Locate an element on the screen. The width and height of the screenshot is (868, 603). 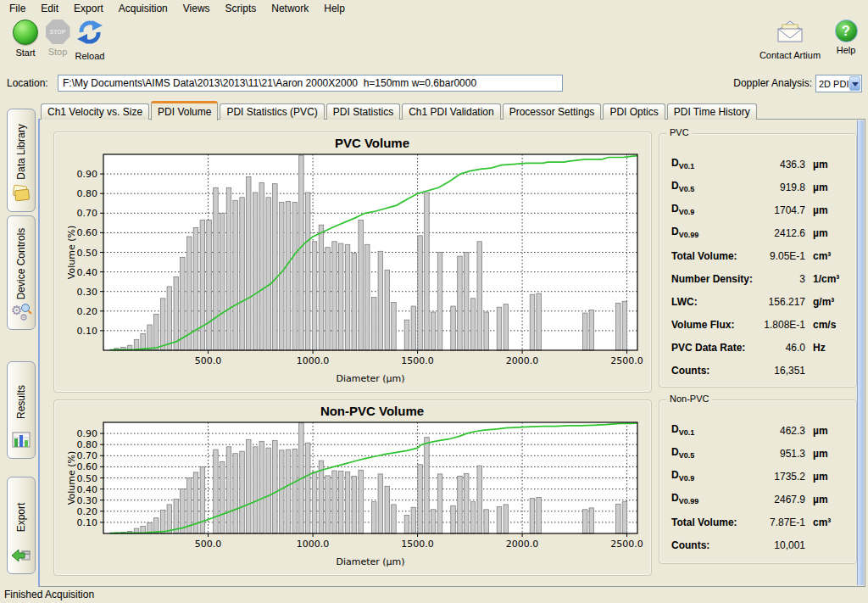
tab-processor-settings: Processor Settings is located at coordinates (553, 112).